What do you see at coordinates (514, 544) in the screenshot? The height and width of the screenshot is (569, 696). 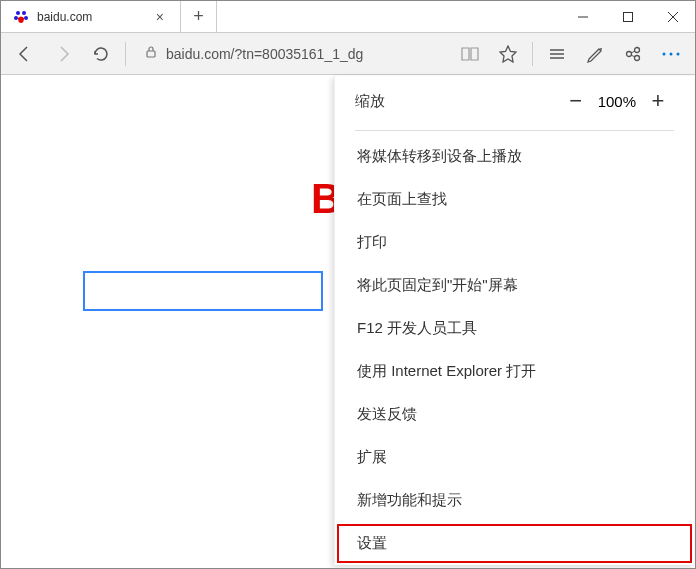 I see `menu-settings: 设置` at bounding box center [514, 544].